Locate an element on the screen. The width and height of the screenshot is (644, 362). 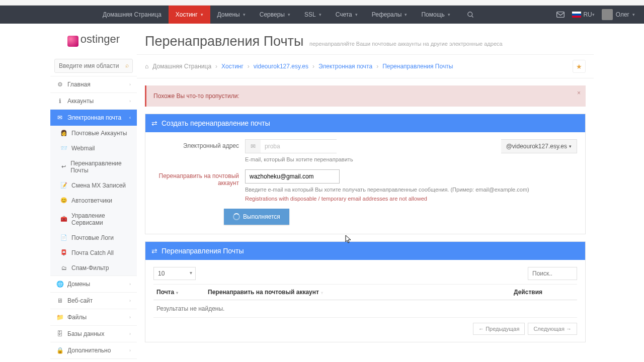
forward-to-input is located at coordinates (292, 176).